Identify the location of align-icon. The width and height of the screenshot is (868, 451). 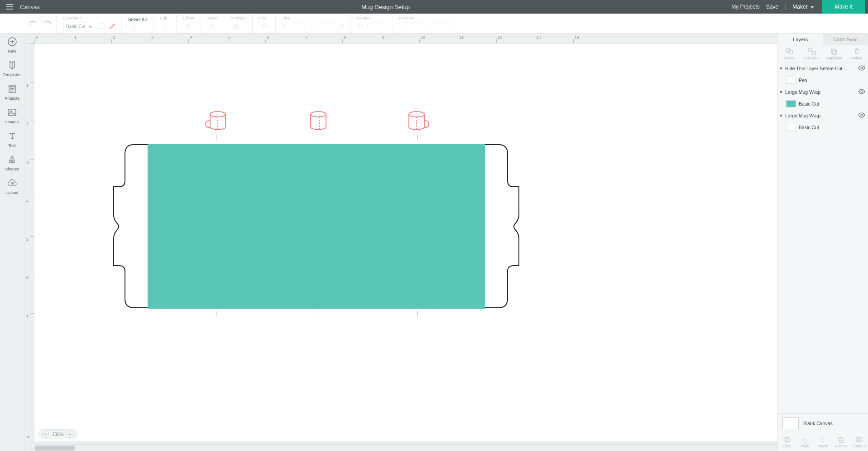
(212, 26).